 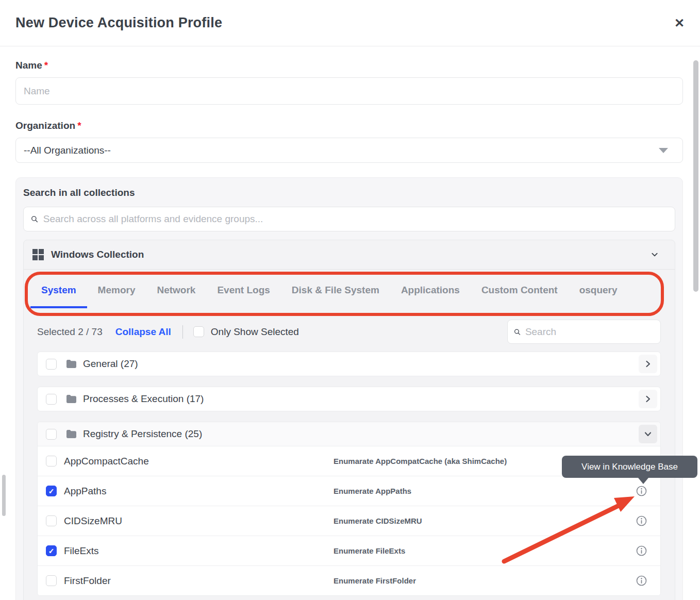 What do you see at coordinates (356, 219) in the screenshot?
I see `global-search-input` at bounding box center [356, 219].